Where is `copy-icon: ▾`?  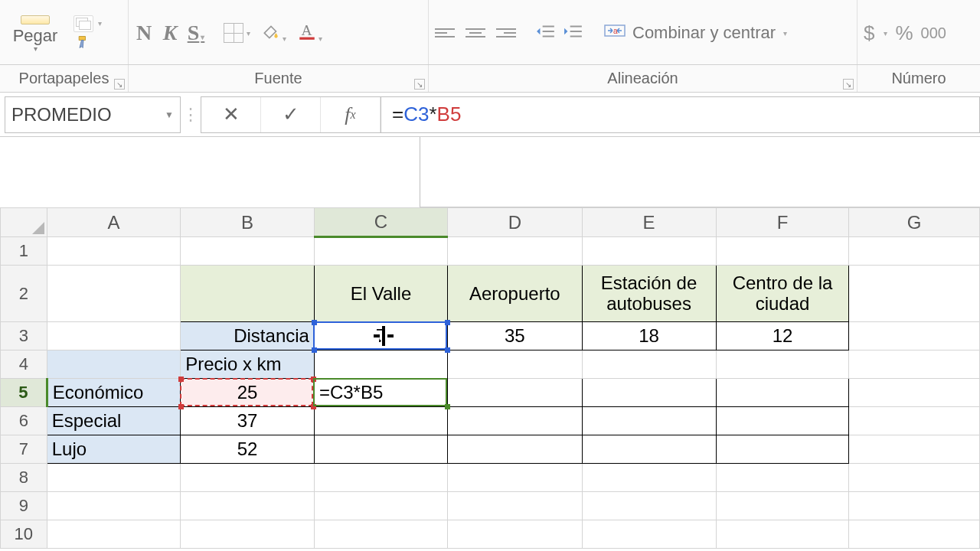 copy-icon: ▾ is located at coordinates (83, 24).